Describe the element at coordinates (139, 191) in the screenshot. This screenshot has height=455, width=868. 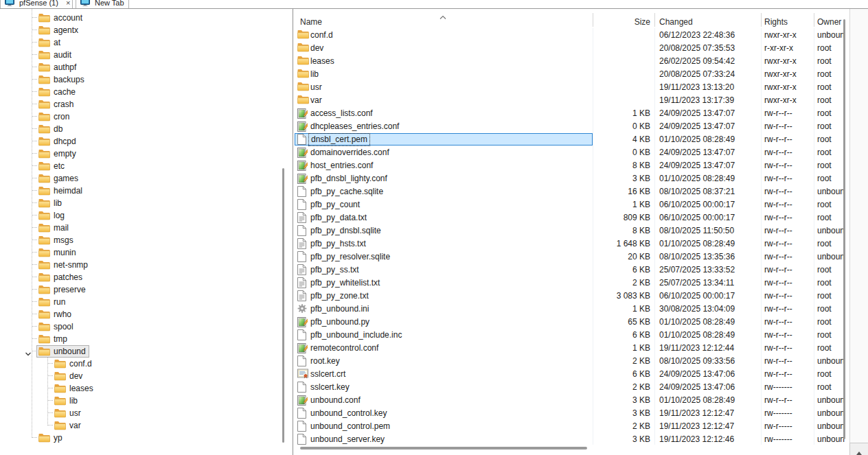
I see `tree-item-heimdal: heimdal` at that location.